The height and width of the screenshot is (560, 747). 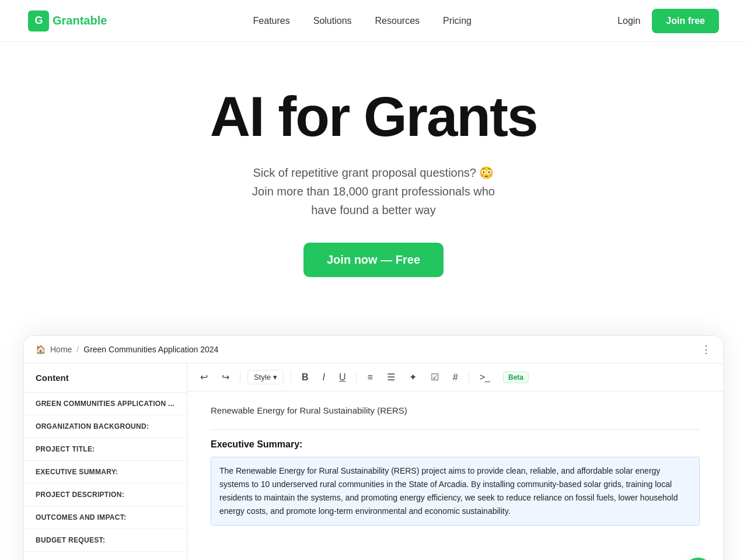 I want to click on join-free-button: Join free, so click(x=685, y=21).